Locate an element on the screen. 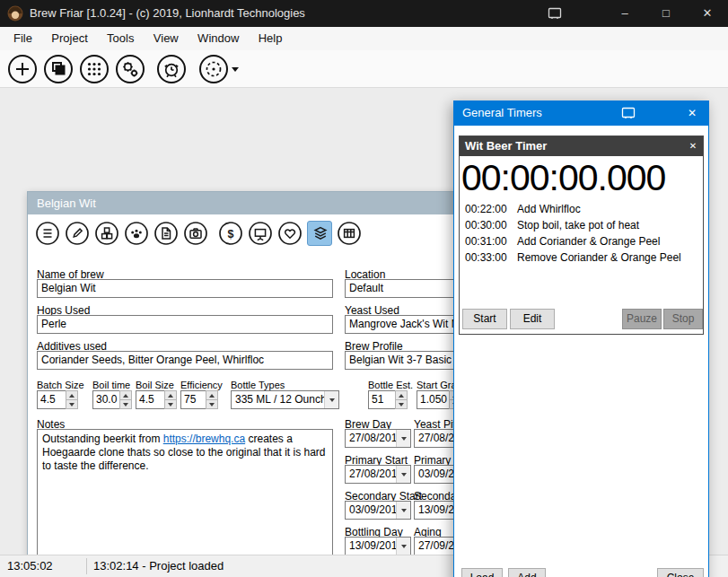 The image size is (728, 577). document-icon is located at coordinates (166, 233).